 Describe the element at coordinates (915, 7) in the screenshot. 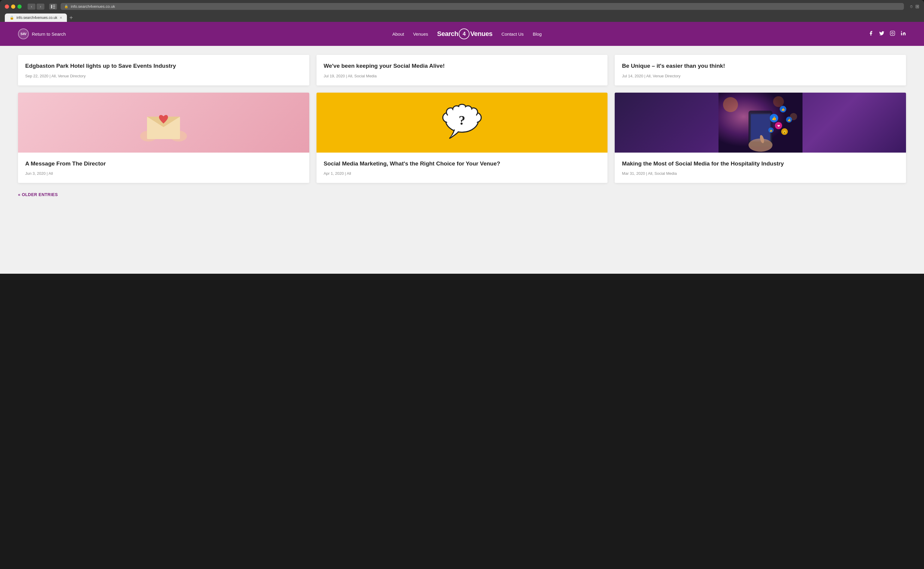

I see `browser-actions: ⎏ ⊞` at that location.